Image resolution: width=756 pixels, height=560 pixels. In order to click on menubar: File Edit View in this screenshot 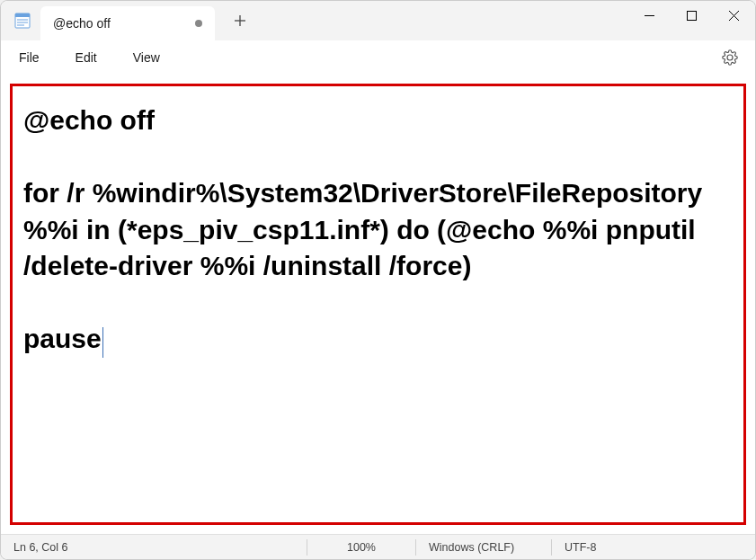, I will do `click(378, 58)`.